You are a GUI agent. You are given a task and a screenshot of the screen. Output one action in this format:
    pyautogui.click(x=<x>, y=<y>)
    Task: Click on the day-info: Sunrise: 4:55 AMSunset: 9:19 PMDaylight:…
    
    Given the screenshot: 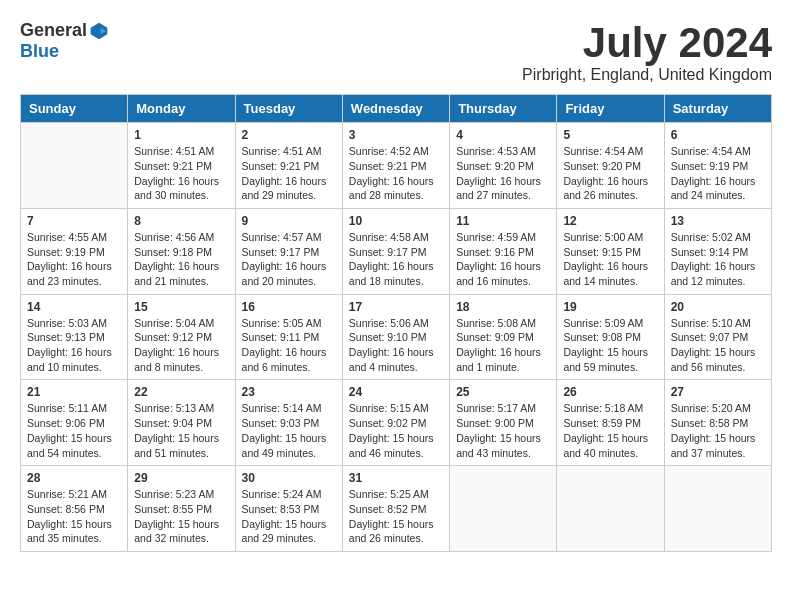 What is the action you would take?
    pyautogui.click(x=74, y=260)
    